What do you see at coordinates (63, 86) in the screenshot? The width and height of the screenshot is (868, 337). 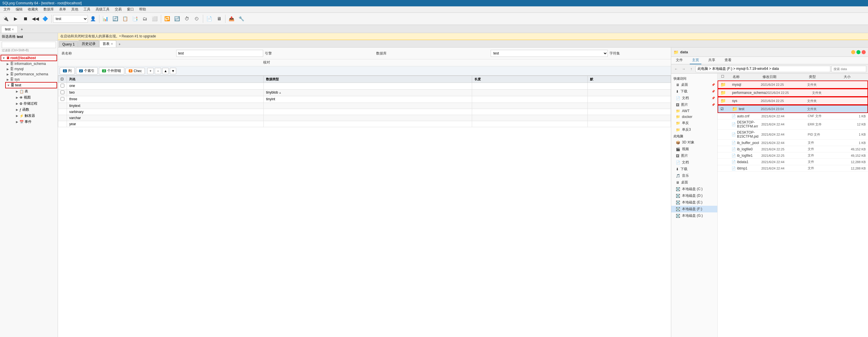 I see `row1-checkbox` at bounding box center [63, 86].